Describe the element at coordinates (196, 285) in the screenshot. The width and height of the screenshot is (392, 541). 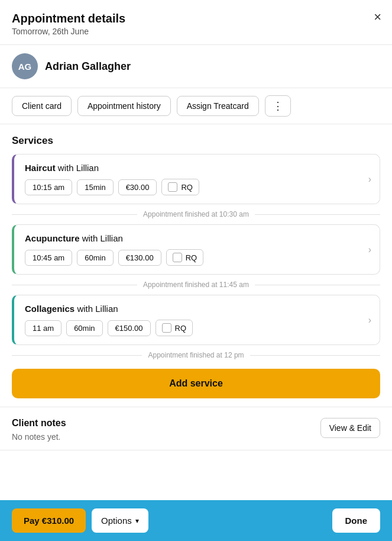
I see `separator-acupuncture: Appointment finished at 11:45 am` at that location.